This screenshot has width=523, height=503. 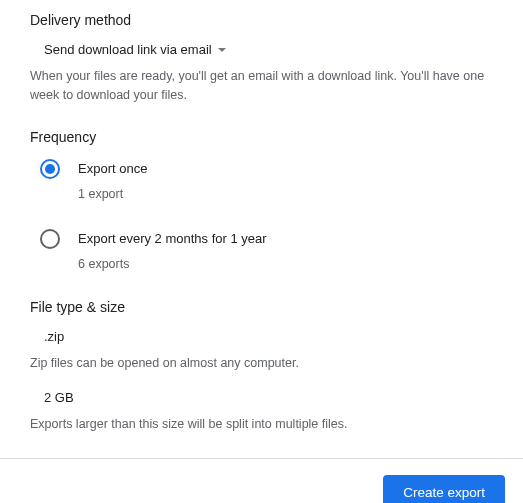 What do you see at coordinates (54, 336) in the screenshot?
I see `file-type-selected: .zip` at bounding box center [54, 336].